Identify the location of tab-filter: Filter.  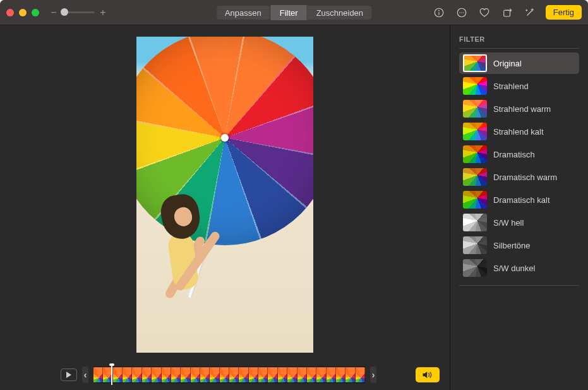
(289, 13).